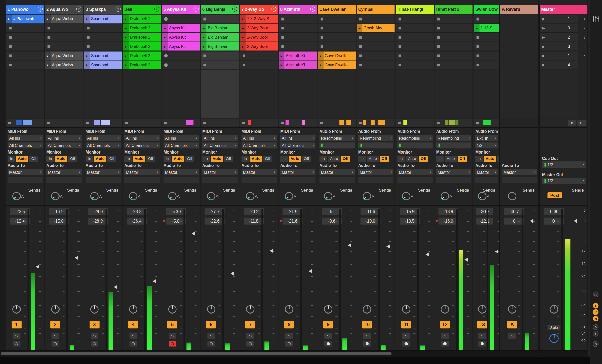  I want to click on clip-slot: ▶Big Benjam, so click(220, 28).